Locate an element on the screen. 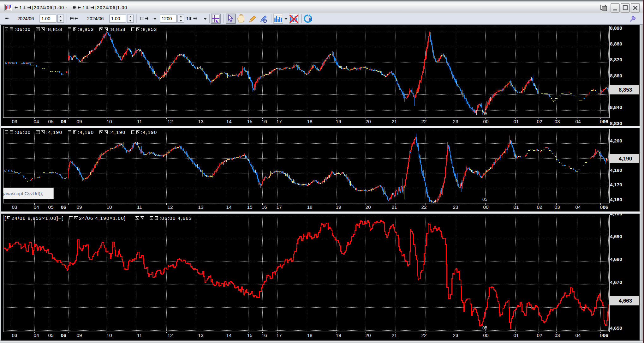 The width and height of the screenshot is (644, 343). svg-text: 12 is located at coordinates (170, 335).